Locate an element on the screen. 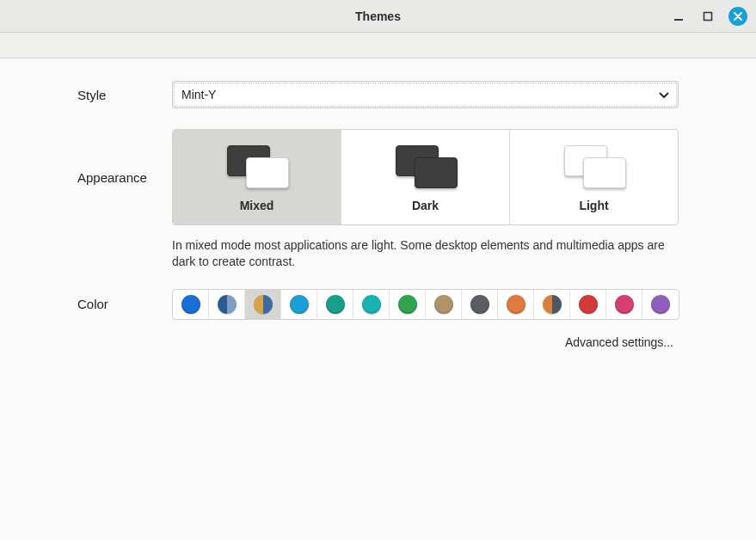 Image resolution: width=756 pixels, height=540 pixels. color-label: Color is located at coordinates (125, 304).